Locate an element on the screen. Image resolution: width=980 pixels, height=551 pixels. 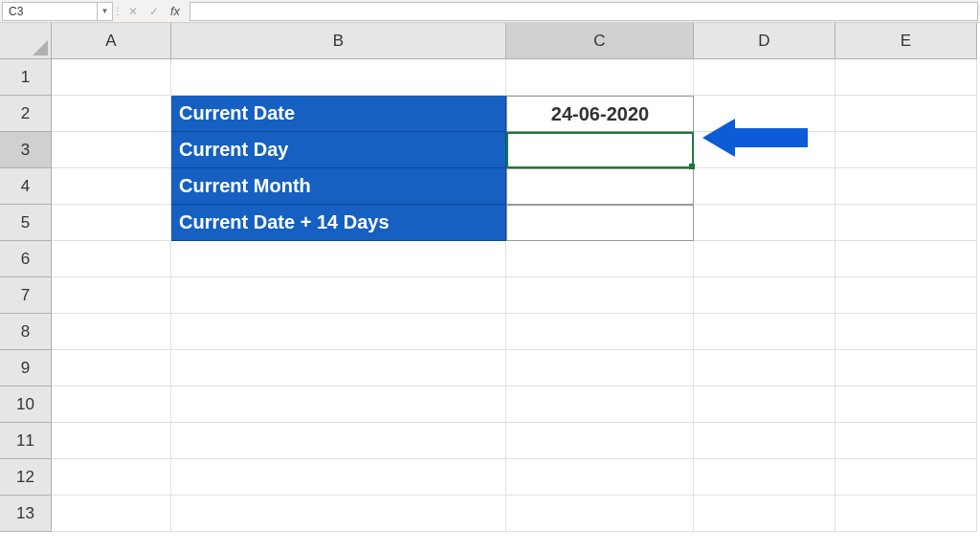
cell-e2 is located at coordinates (906, 114).